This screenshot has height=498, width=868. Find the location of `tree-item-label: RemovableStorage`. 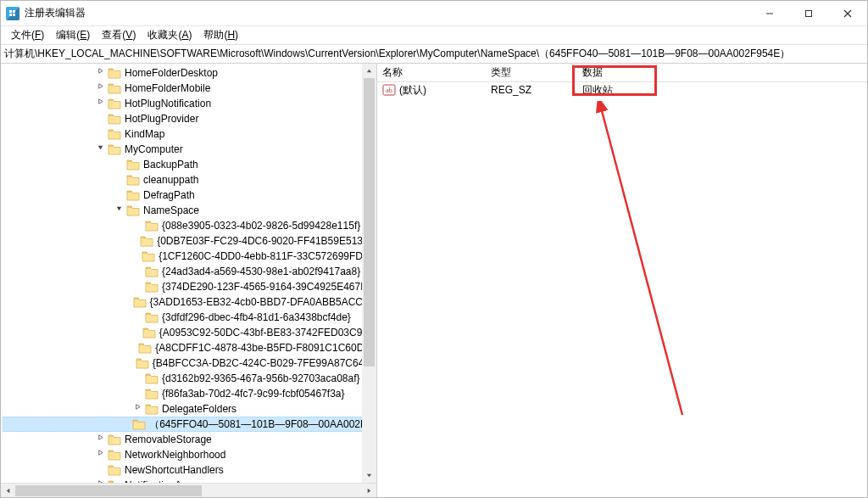

tree-item-label: RemovableStorage is located at coordinates (168, 439).